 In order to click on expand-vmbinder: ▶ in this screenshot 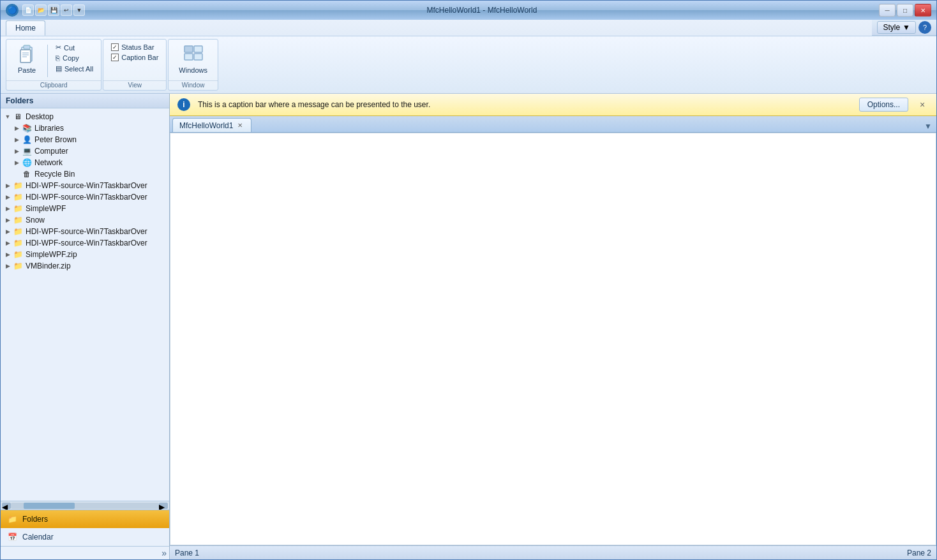, I will do `click(8, 266)`.